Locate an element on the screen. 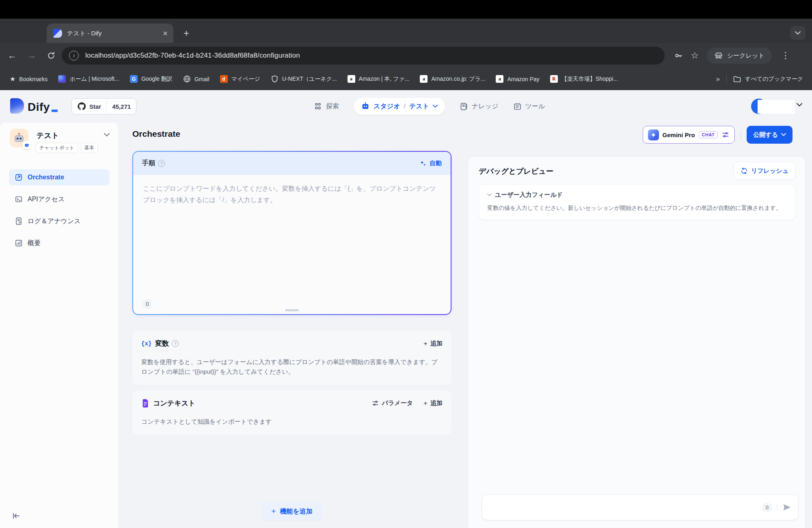 The height and width of the screenshot is (528, 812). back-button: ← is located at coordinates (12, 56).